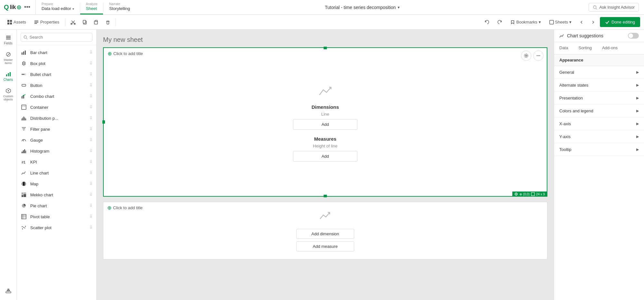 The width and height of the screenshot is (644, 300). I want to click on pie-chart-label: Pie chart, so click(39, 206).